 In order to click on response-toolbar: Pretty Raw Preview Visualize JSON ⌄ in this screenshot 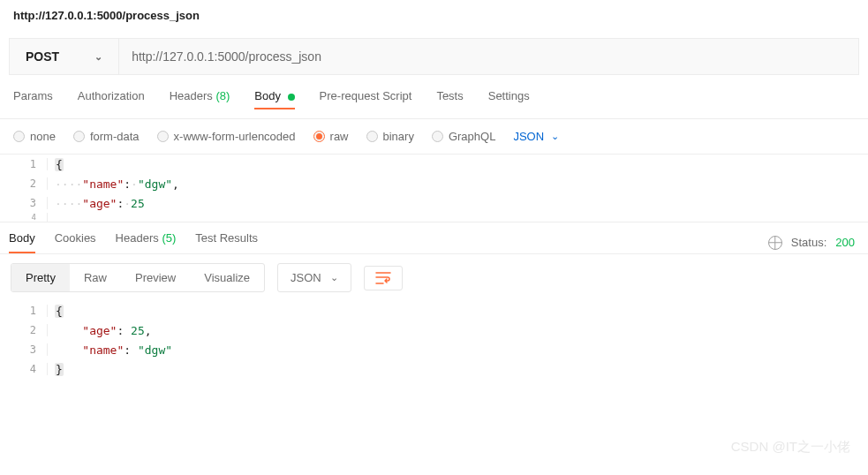, I will do `click(434, 277)`.